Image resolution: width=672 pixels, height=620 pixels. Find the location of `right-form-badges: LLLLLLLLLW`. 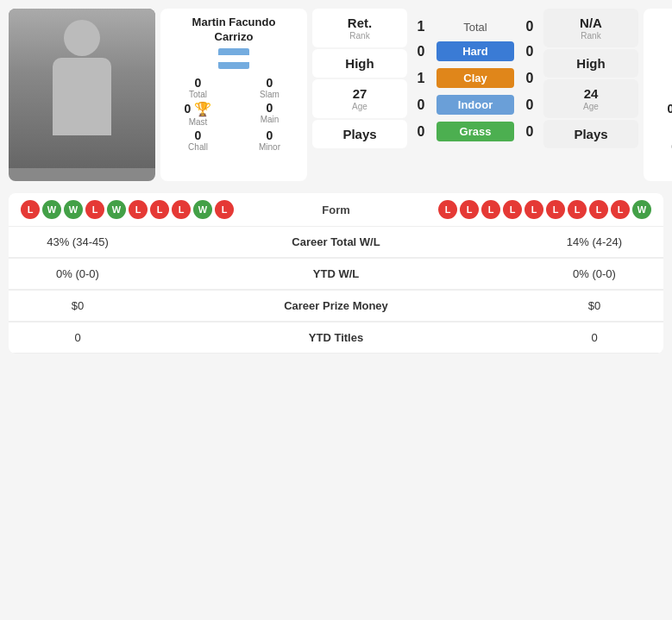

right-form-badges: LLLLLLLLLW is located at coordinates (545, 210).